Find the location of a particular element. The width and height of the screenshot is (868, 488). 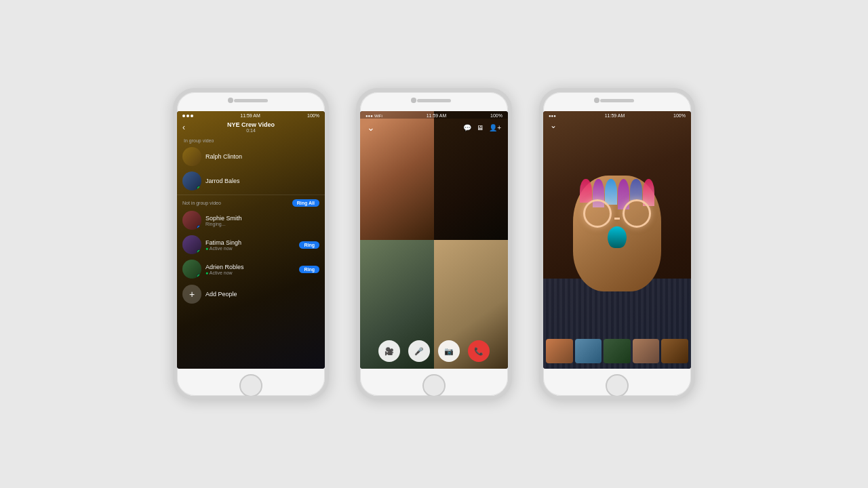

avatar-sophie is located at coordinates (192, 220).